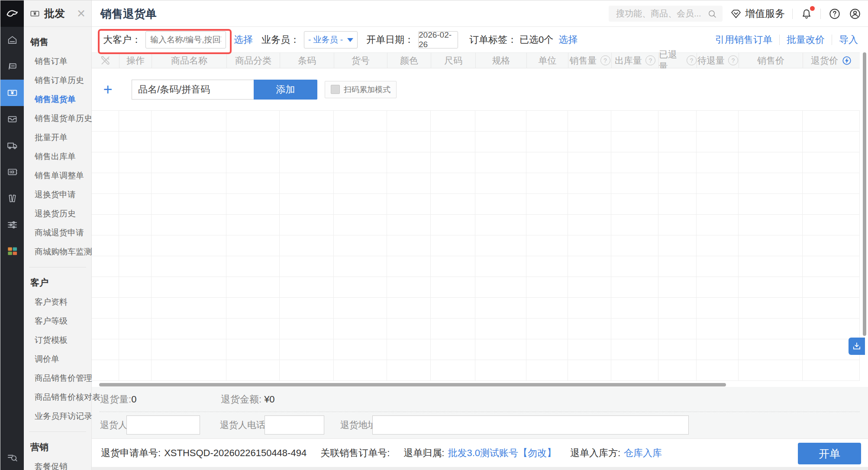 Image resolution: width=868 pixels, height=470 pixels. What do you see at coordinates (58, 321) in the screenshot?
I see `sidebar-item: 客户等级` at bounding box center [58, 321].